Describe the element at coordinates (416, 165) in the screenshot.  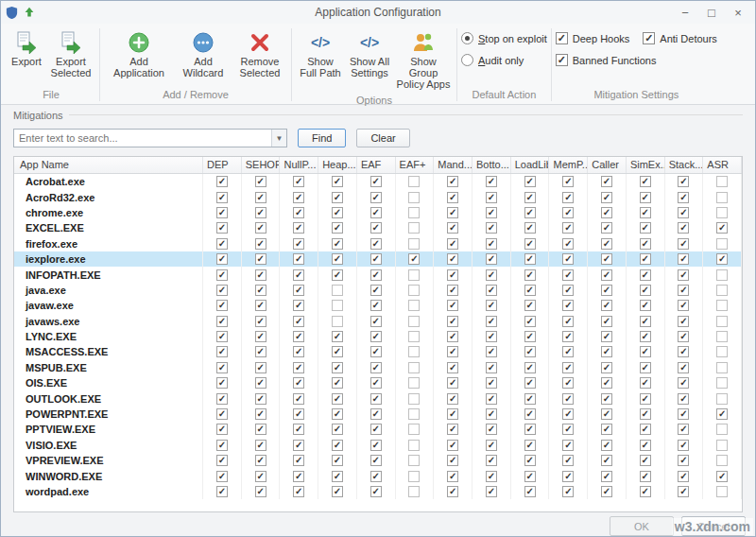
I see `column-header-eaf+: EAF+` at that location.